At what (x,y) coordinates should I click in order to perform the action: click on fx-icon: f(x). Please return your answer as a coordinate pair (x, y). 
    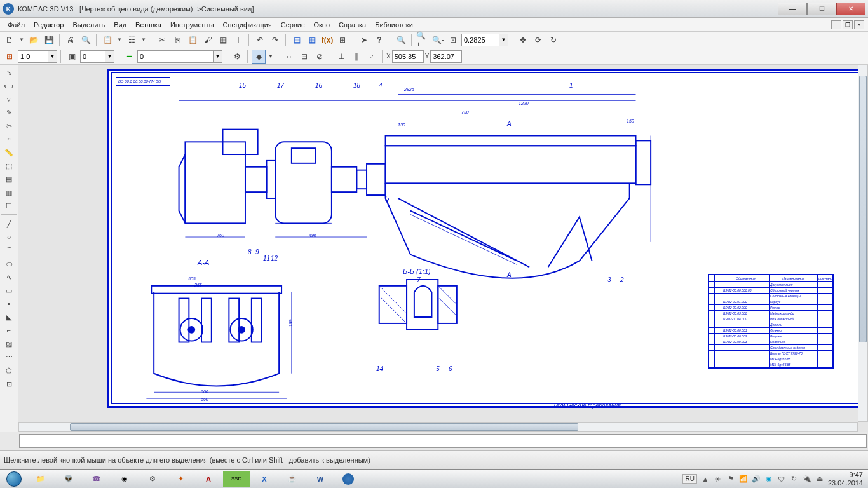
    Looking at the image, I should click on (327, 40).